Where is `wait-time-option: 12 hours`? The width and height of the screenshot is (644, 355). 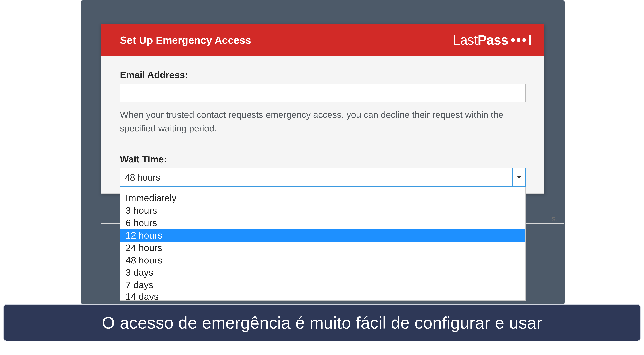
wait-time-option: 12 hours is located at coordinates (323, 235).